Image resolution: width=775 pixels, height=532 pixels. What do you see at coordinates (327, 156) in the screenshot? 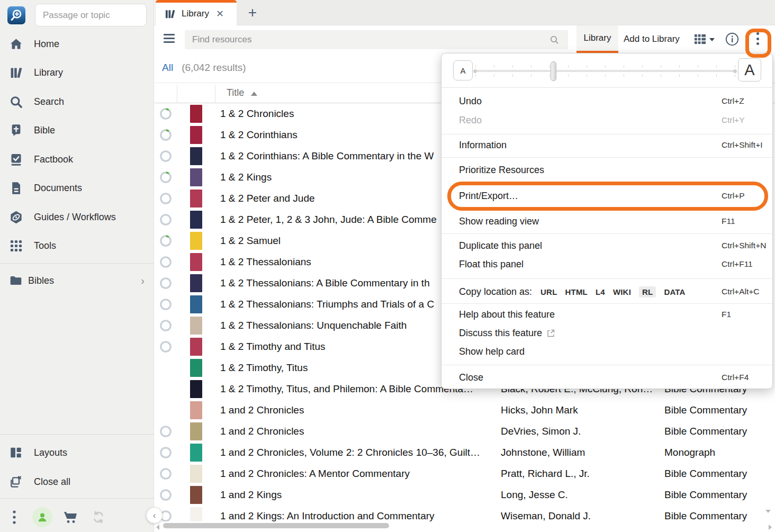
I see `resource-title: 1 & 2 Corinthians: A Bible Commentary in…` at bounding box center [327, 156].